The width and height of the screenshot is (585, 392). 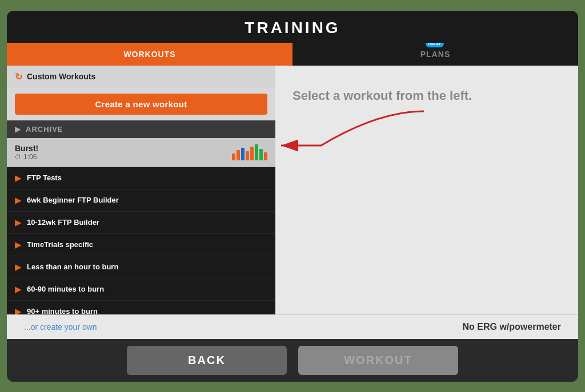 What do you see at coordinates (141, 76) in the screenshot?
I see `custom-workouts-header: ↻ Custom Workouts` at bounding box center [141, 76].